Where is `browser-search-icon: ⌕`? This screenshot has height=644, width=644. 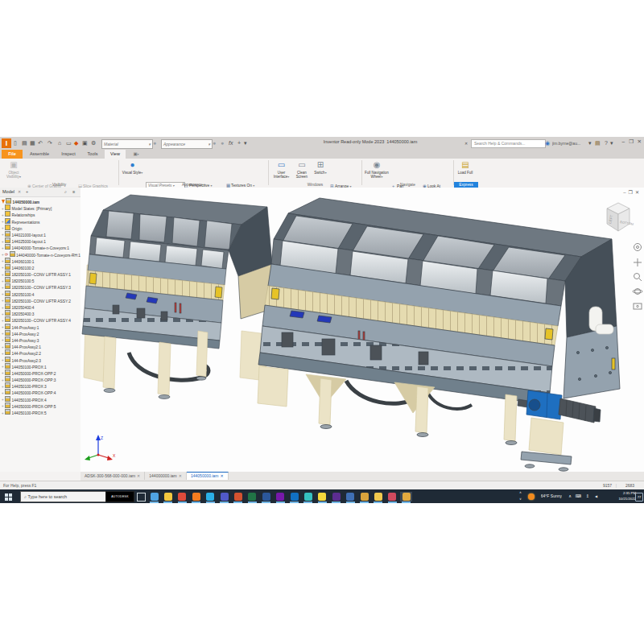 browser-search-icon: ⌕ is located at coordinates (66, 192).